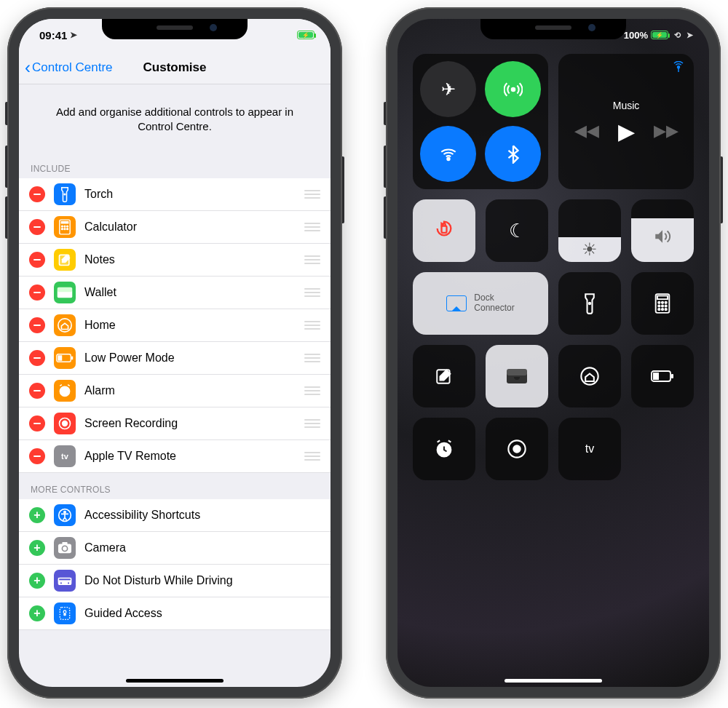 The height and width of the screenshot is (708, 728). What do you see at coordinates (636, 35) in the screenshot?
I see `battery-percent: 100%` at bounding box center [636, 35].